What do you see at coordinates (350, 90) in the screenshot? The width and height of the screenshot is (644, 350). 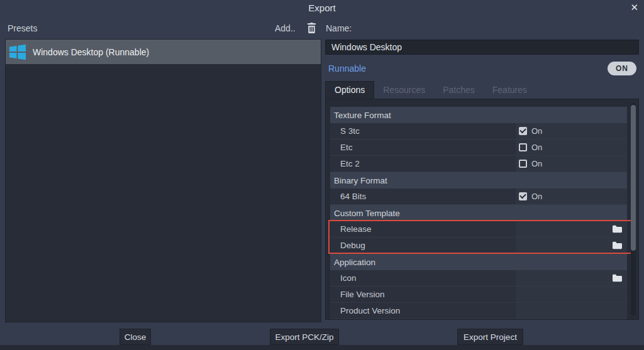 I see `tab-options: Options` at bounding box center [350, 90].